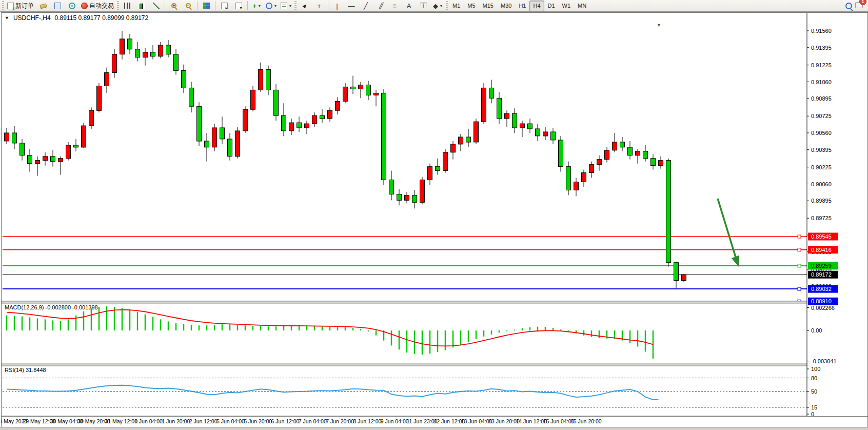  Describe the element at coordinates (84, 6) in the screenshot. I see `autotrade-icon` at that location.